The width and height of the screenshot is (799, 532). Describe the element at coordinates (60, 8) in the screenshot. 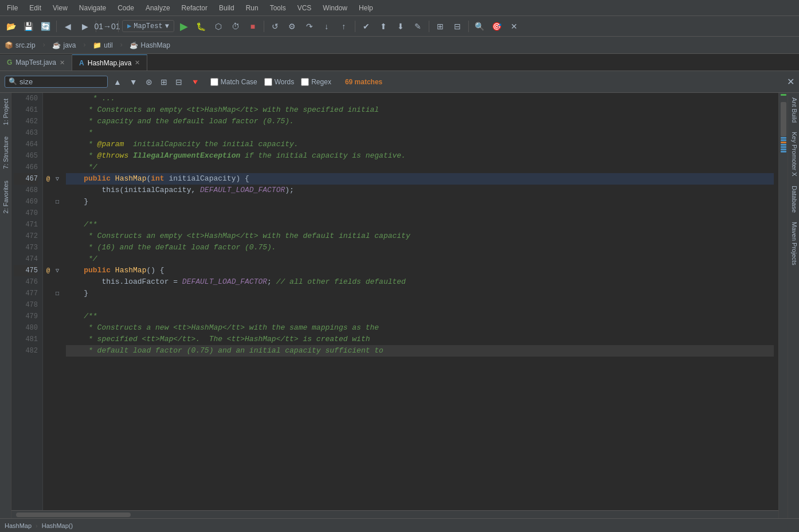

I see `menu-item-view: View` at that location.